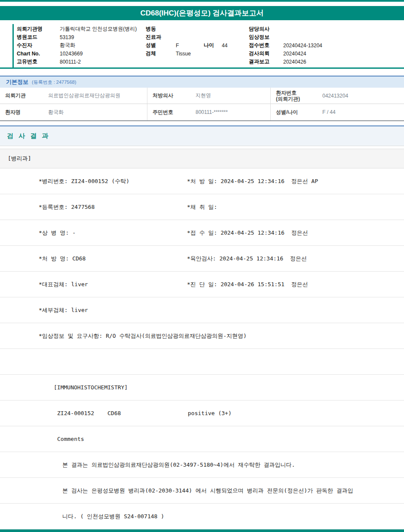 Image resolution: width=404 pixels, height=532 pixels. Describe the element at coordinates (202, 439) in the screenshot. I see `result-row-comments-label: Comments` at that location.